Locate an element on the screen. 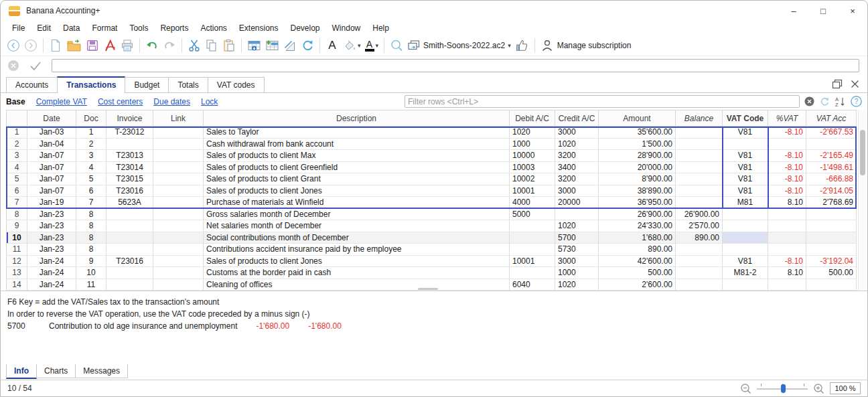 The image size is (868, 397). cell-credit: 20000 is located at coordinates (577, 203).